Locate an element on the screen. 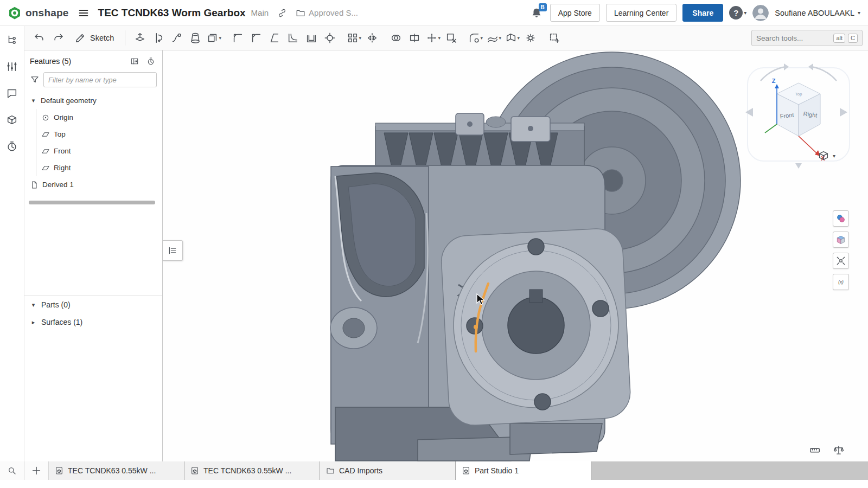 The width and height of the screenshot is (868, 488). exploded-views-icon is located at coordinates (841, 261).